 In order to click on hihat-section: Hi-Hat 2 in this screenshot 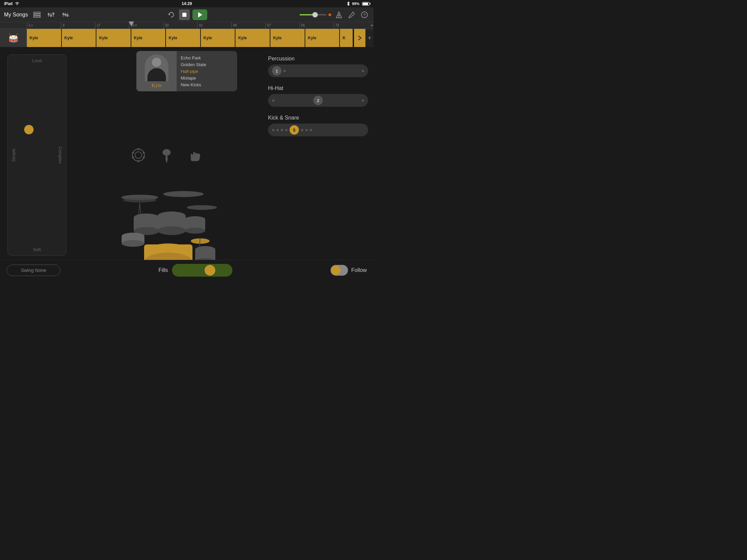, I will do `click(318, 96)`.